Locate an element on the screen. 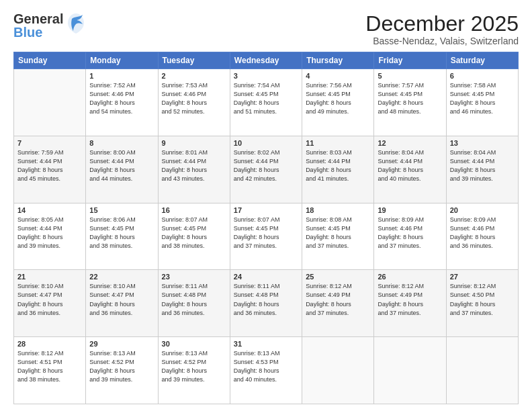  day-number: 28 is located at coordinates (50, 344).